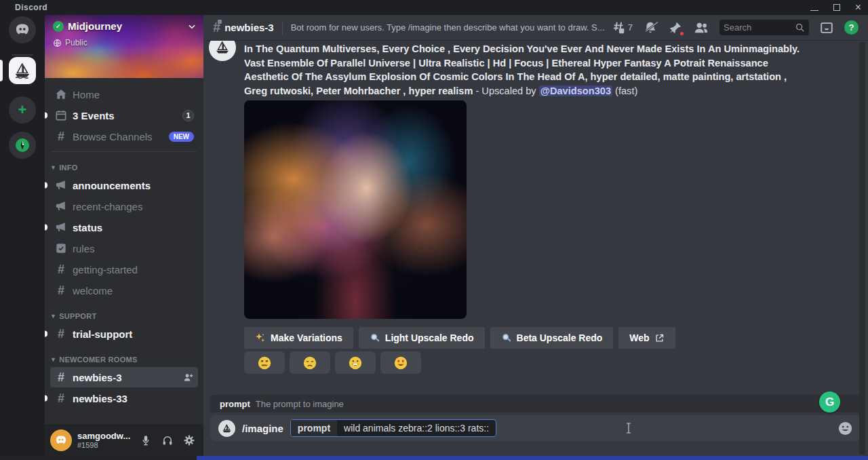 The image size is (868, 460). I want to click on sidebar-channel-recent-changes: recent-changes, so click(124, 206).